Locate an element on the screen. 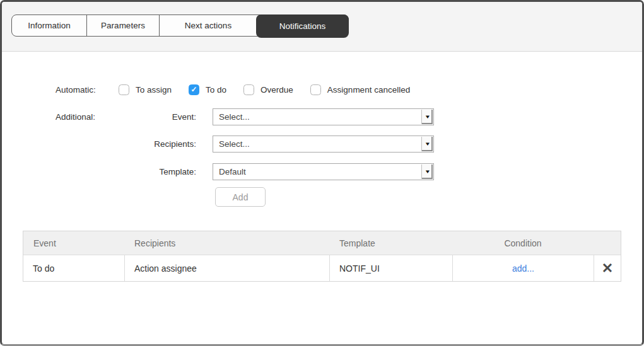 The height and width of the screenshot is (346, 644). to-do-label: To do is located at coordinates (216, 89).